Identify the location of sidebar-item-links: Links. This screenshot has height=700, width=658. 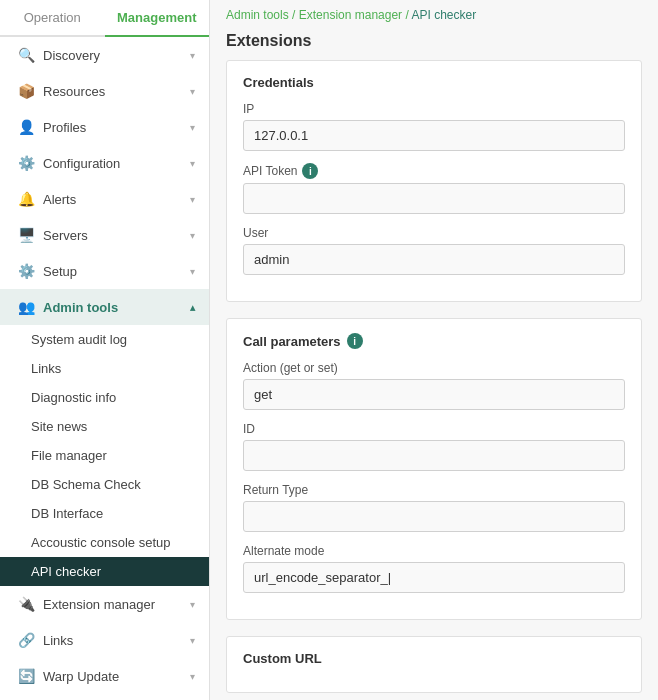
(104, 368).